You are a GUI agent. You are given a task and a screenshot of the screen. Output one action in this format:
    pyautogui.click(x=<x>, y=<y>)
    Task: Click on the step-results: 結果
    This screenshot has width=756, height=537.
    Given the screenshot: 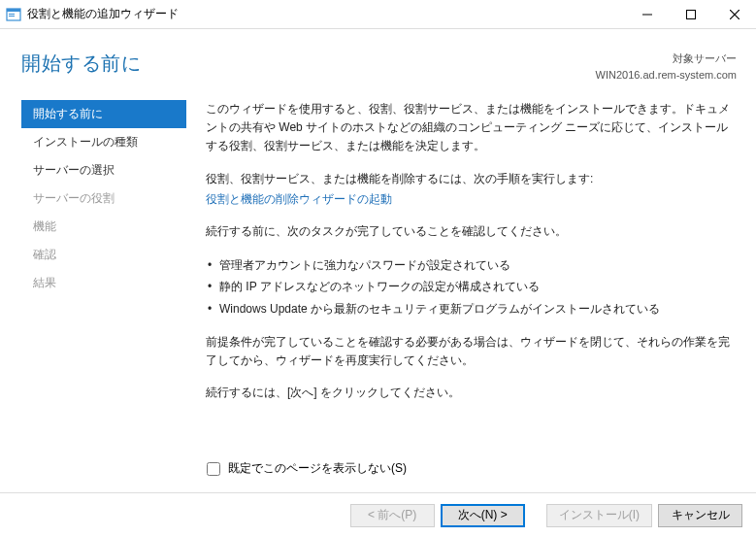 What is the action you would take?
    pyautogui.click(x=104, y=284)
    